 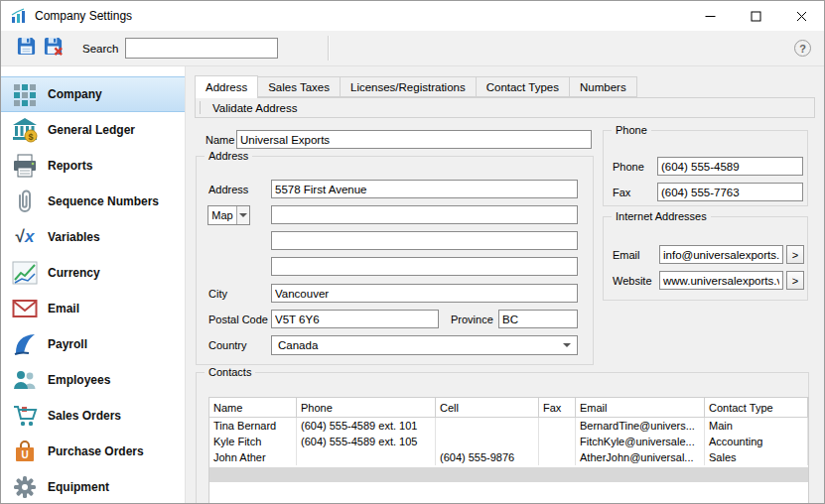 I want to click on map-button: Map, so click(x=228, y=215).